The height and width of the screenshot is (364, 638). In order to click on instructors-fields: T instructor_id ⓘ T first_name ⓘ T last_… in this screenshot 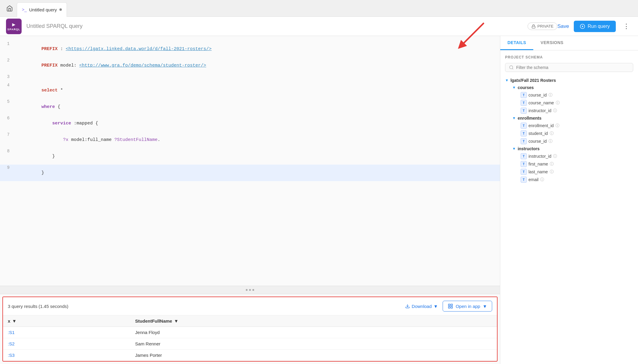, I will do `click(576, 168)`.